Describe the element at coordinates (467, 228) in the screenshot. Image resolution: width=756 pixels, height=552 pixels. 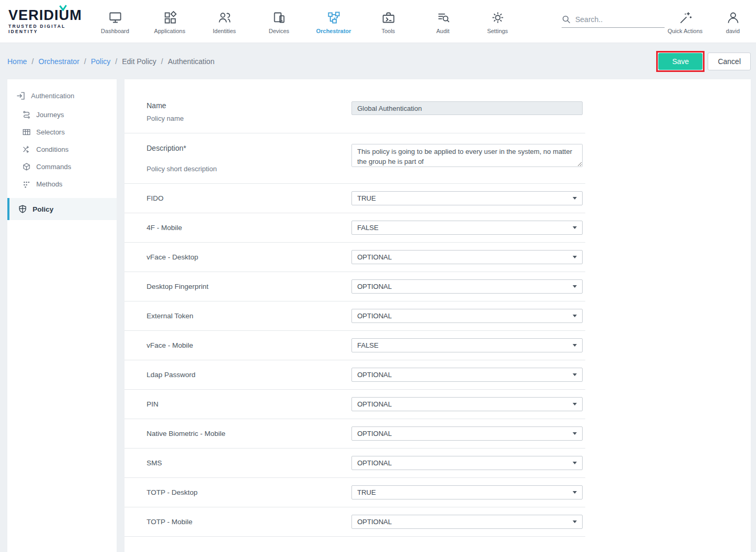
I see `4f-mobile-select: FALSE` at that location.